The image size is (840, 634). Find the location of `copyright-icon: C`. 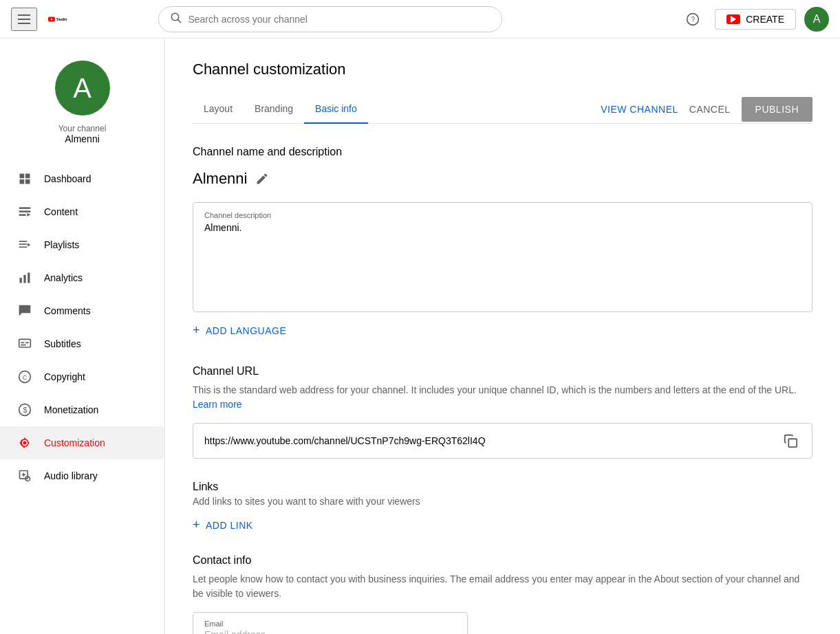

copyright-icon: C is located at coordinates (25, 377).